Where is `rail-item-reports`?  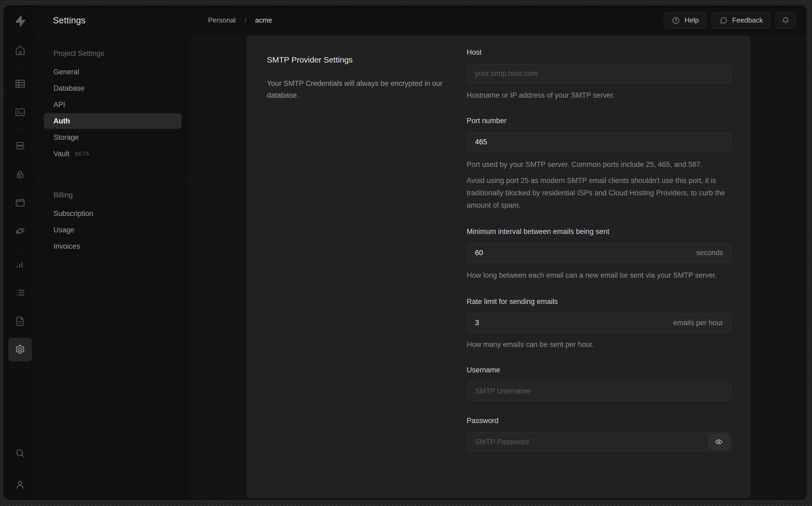
rail-item-reports is located at coordinates (20, 264).